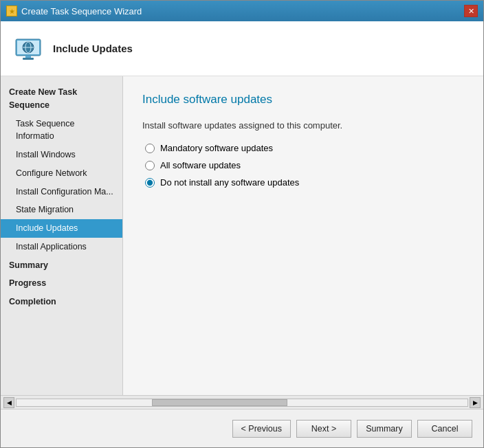 The image size is (484, 448). Describe the element at coordinates (62, 192) in the screenshot. I see `sidebar-item-install-config-mgr: Install Configuration Ma...` at that location.